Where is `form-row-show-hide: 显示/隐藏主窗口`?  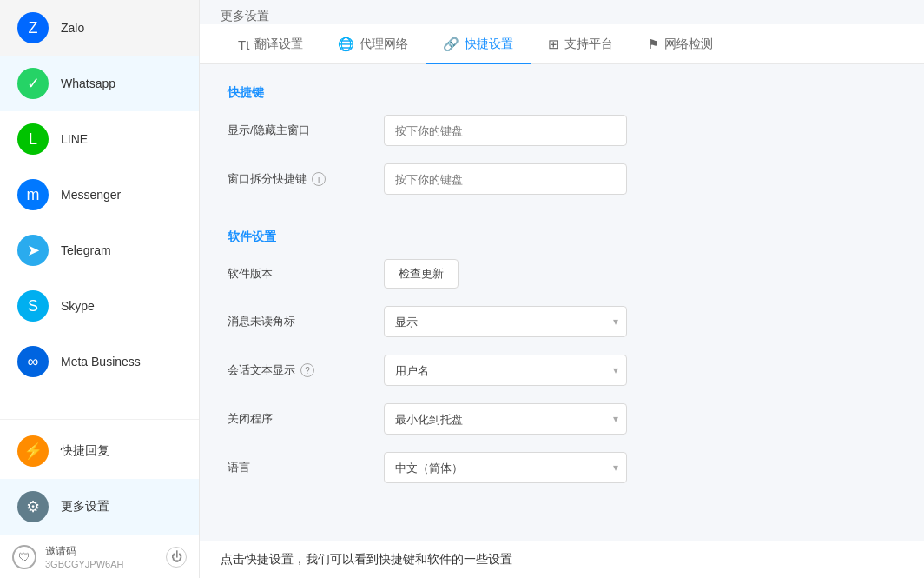
form-row-show-hide: 显示/隐藏主窗口 is located at coordinates (562, 130).